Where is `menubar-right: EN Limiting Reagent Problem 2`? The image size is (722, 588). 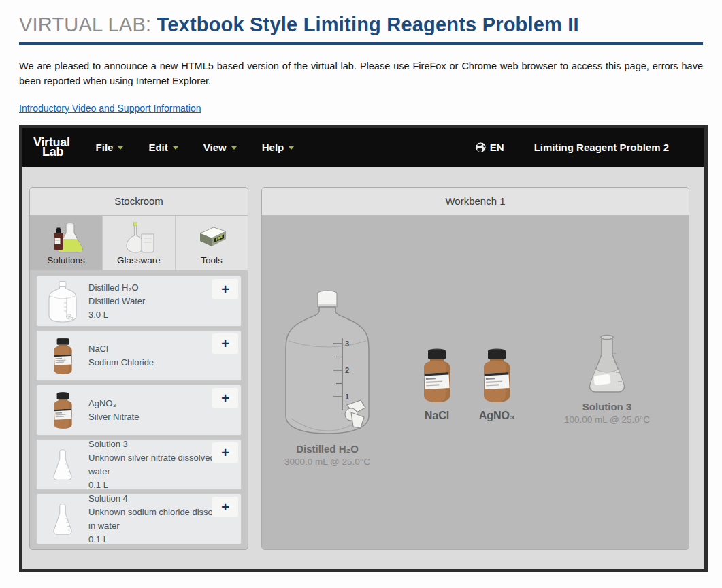
menubar-right: EN Limiting Reagent Problem 2 is located at coordinates (589, 147).